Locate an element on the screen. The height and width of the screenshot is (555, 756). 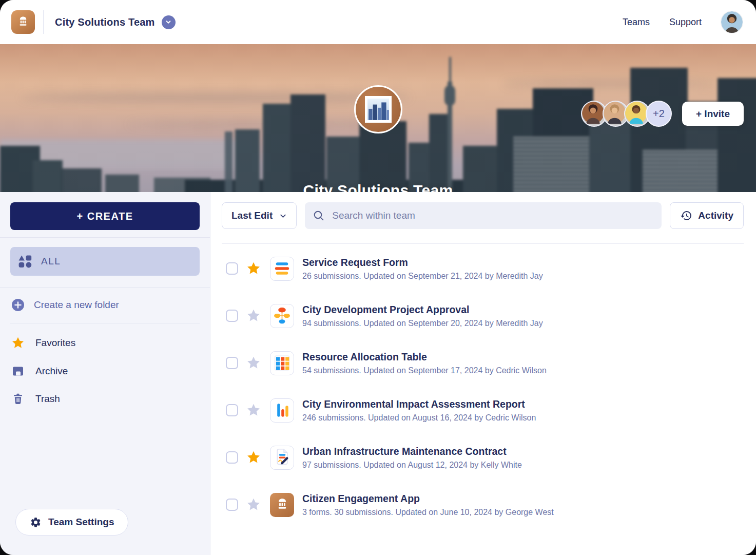
activity-button: Activity is located at coordinates (707, 216).